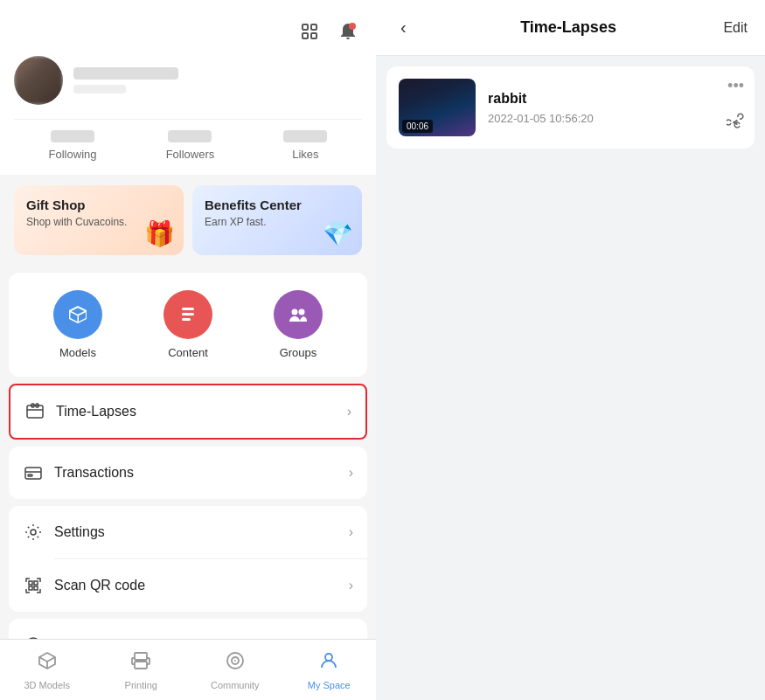 The image size is (765, 700). What do you see at coordinates (188, 80) in the screenshot?
I see `profile-info` at bounding box center [188, 80].